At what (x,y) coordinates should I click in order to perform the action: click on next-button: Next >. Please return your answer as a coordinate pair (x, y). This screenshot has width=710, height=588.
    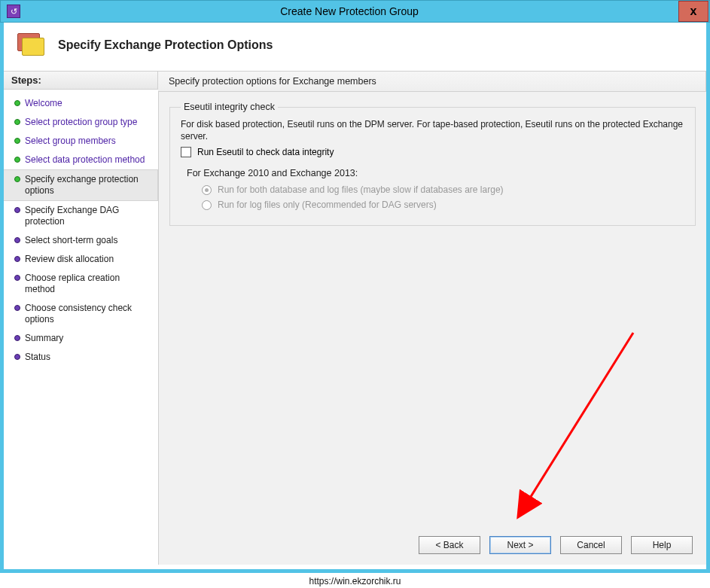
    Looking at the image, I should click on (520, 545).